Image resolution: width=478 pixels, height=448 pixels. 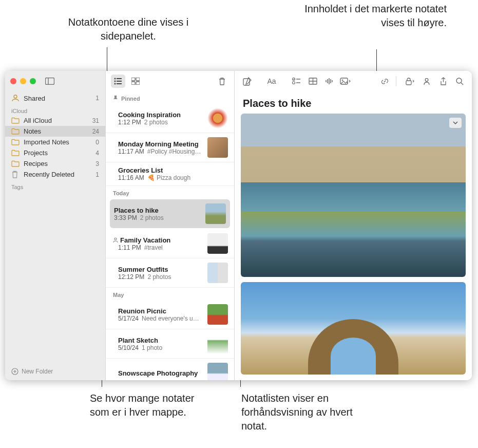 I want to click on sidebar-item-recipes: Recipes3, so click(x=55, y=163).